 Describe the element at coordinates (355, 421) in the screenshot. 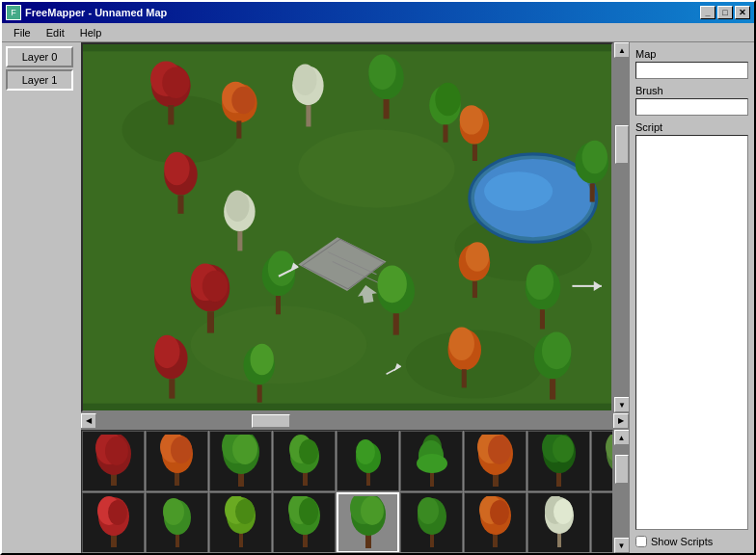

I see `h-scroll-track` at that location.